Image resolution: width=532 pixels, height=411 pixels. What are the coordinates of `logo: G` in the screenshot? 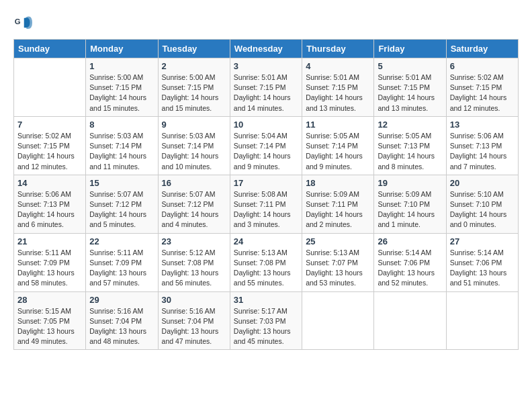 It's located at (24, 23).